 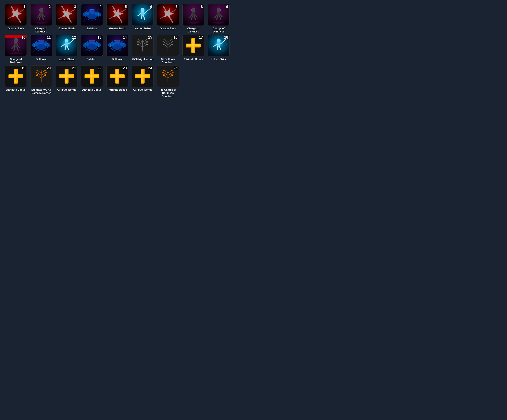 I want to click on ability-number-7: 7, so click(x=176, y=7).